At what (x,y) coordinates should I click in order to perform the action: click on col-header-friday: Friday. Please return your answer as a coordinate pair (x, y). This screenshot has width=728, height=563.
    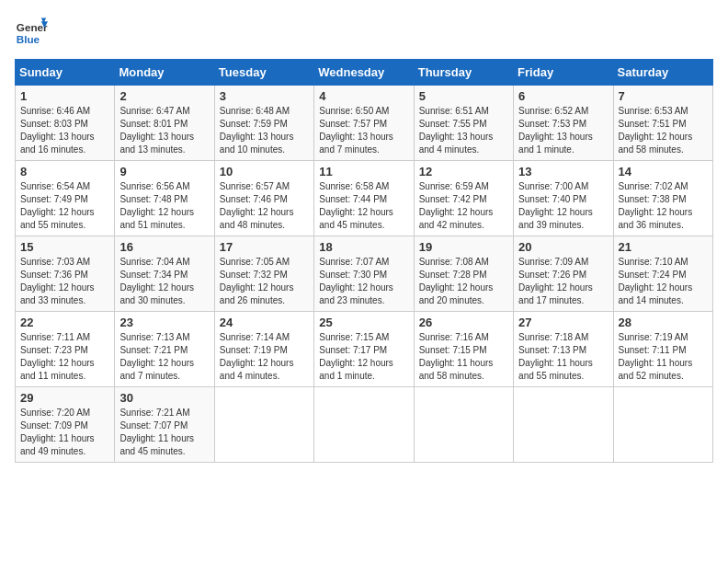
    Looking at the image, I should click on (563, 73).